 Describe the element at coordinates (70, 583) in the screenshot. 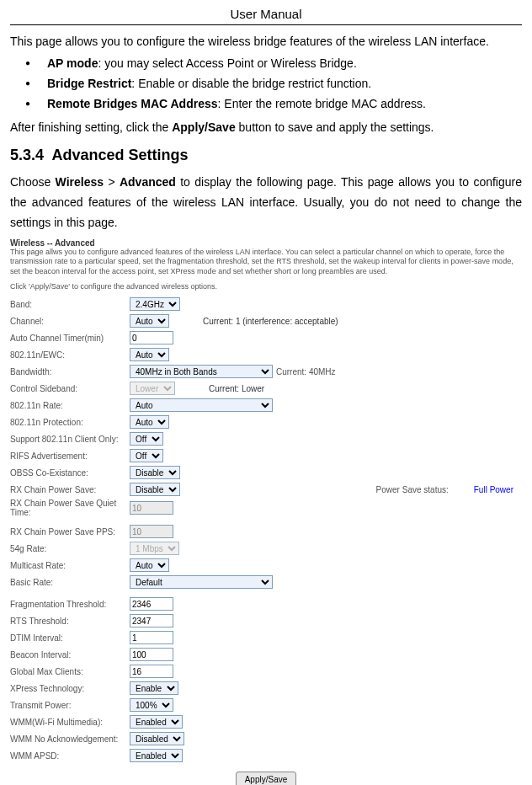

I see `form-label: Basic Rate:` at that location.